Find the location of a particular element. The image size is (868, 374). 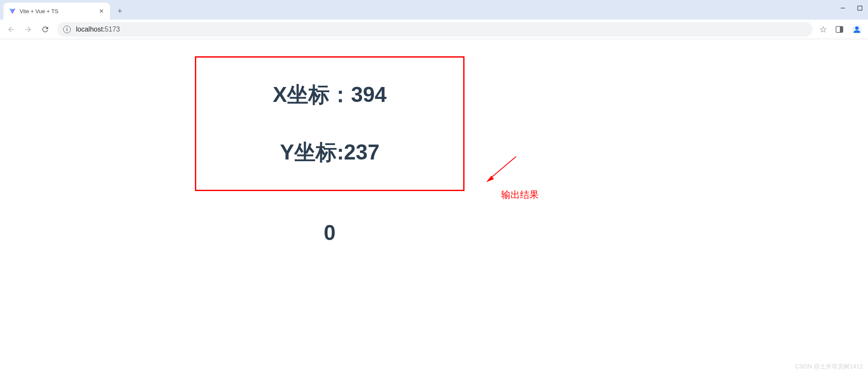

address-bar-row: i localhost:5173 ☆ is located at coordinates (434, 29).